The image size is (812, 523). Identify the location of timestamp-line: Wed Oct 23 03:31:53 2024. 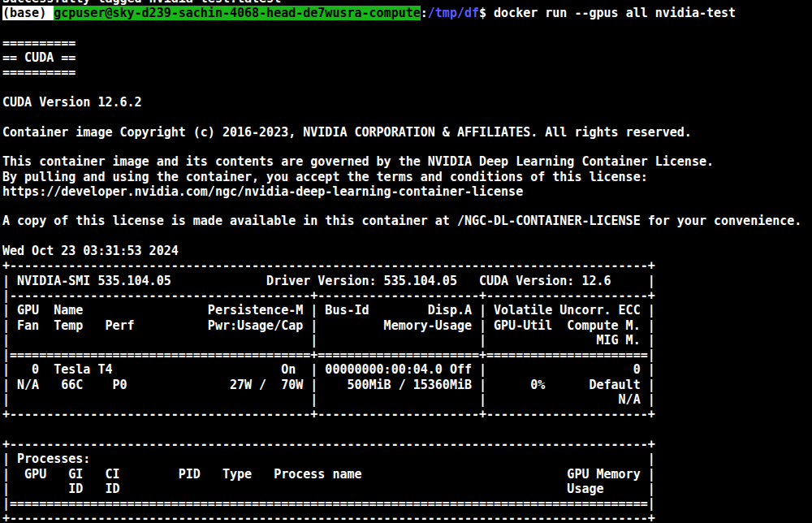
(408, 251).